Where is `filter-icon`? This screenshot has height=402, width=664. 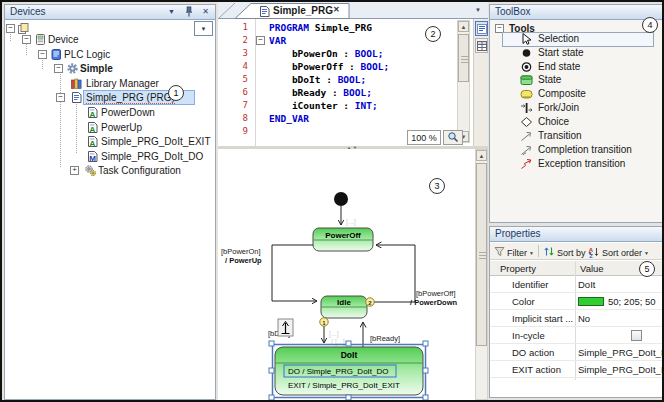 filter-icon is located at coordinates (500, 252).